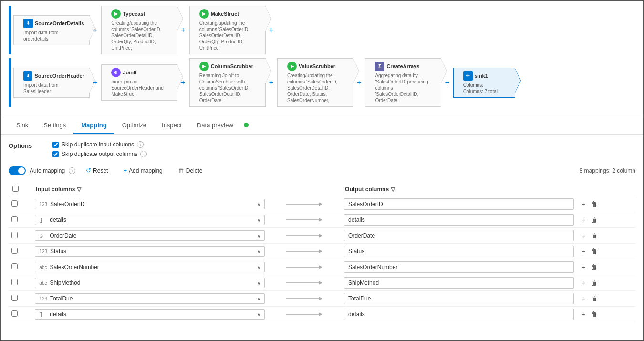  I want to click on chevron-icon-3: ∨, so click(259, 252).